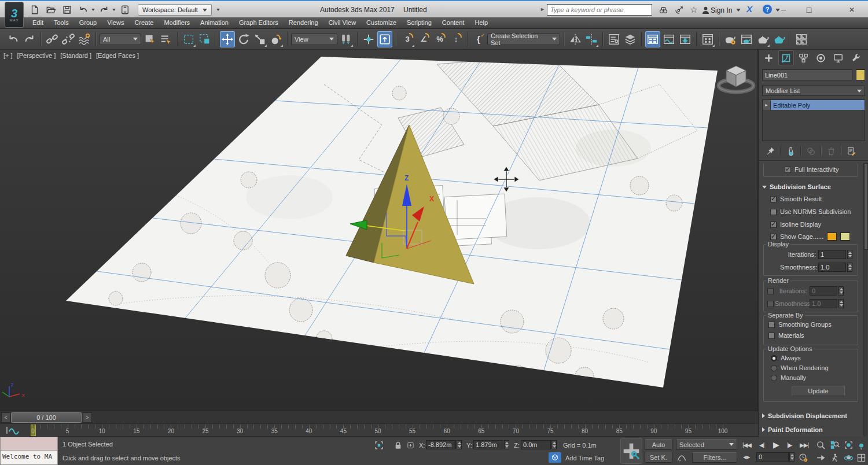 Image resolution: width=868 pixels, height=465 pixels. I want to click on next-frame-button: |▶, so click(789, 445).